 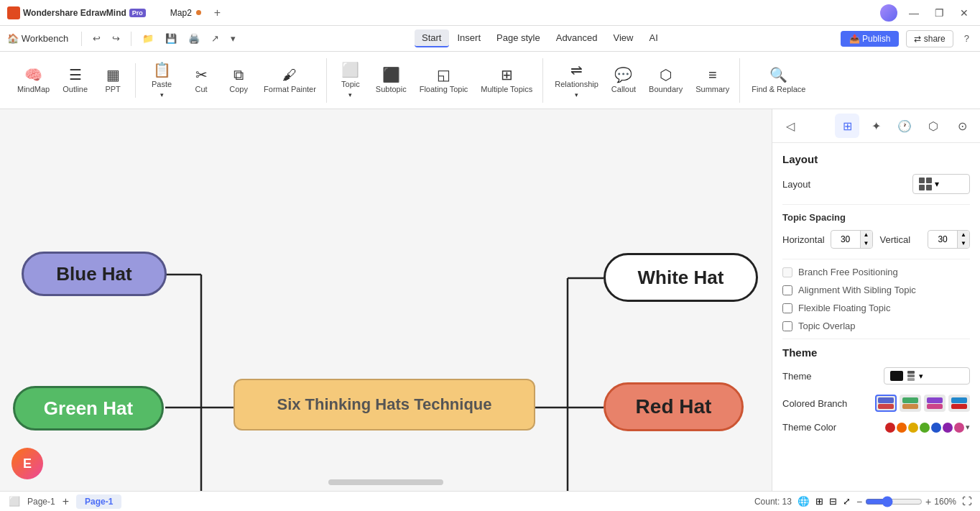 What do you see at coordinates (99, 502) in the screenshot?
I see `page-tab-1: Page-1` at bounding box center [99, 502].